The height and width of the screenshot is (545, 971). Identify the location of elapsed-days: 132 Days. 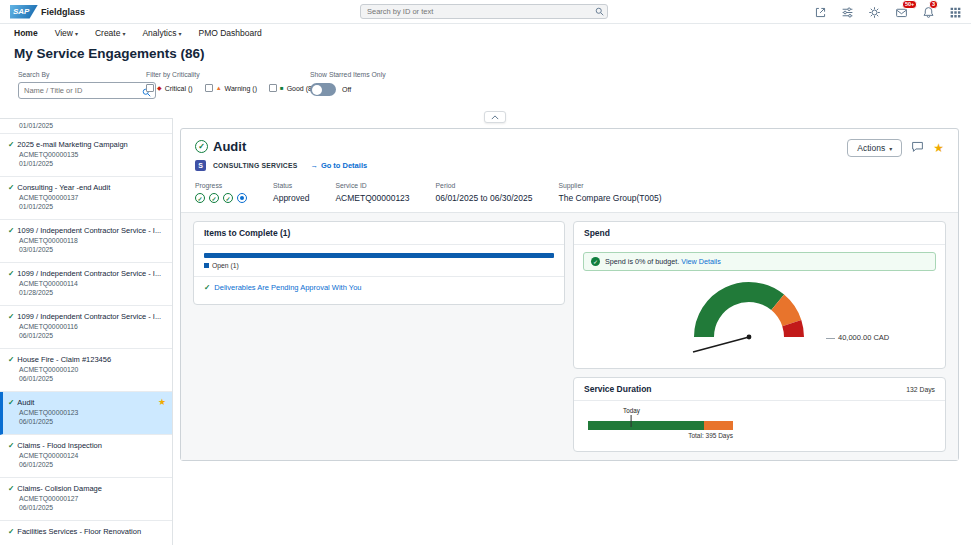
(920, 390).